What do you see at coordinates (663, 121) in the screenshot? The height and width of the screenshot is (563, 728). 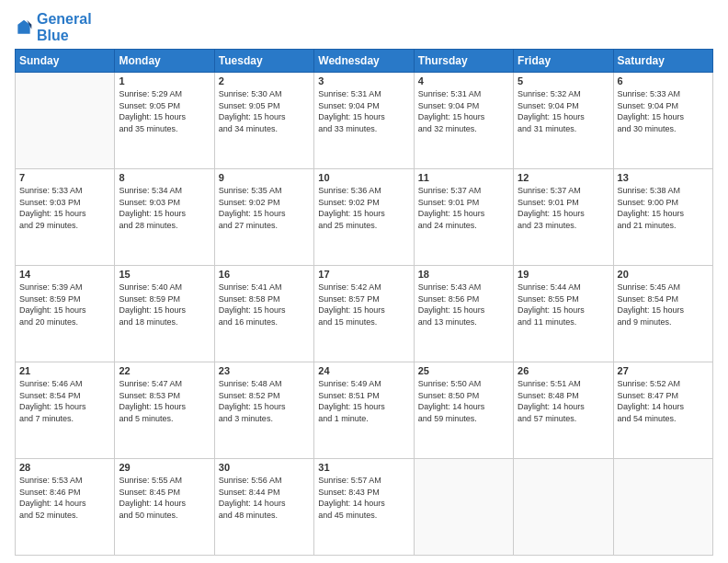 I see `calendar-cell: 6 Sunrise: 5:33 AM Sunset: 9:04 PM Dayli…` at bounding box center [663, 121].